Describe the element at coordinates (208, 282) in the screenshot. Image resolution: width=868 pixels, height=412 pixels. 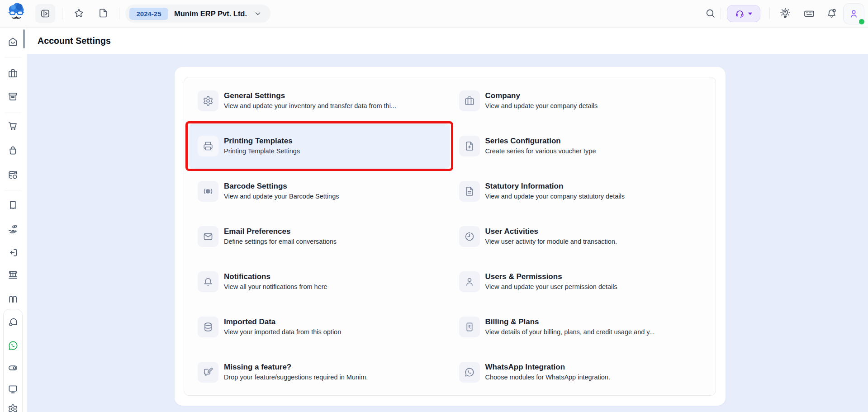
I see `bell-icon` at that location.